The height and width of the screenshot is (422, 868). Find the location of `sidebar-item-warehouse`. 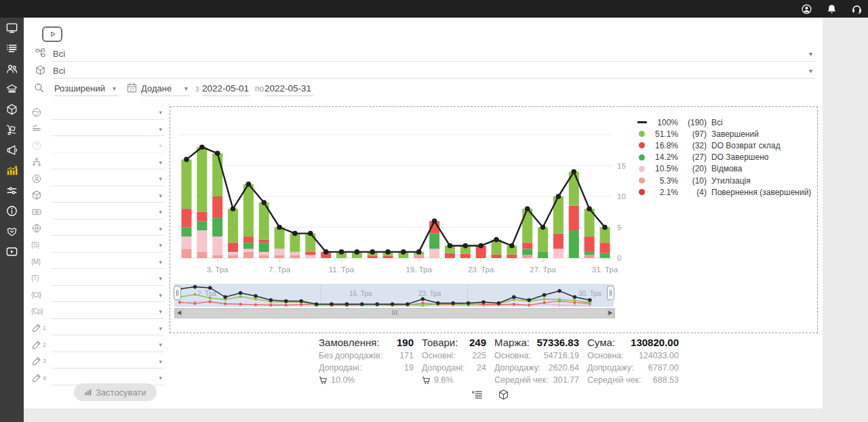

sidebar-item-warehouse is located at coordinates (12, 89).